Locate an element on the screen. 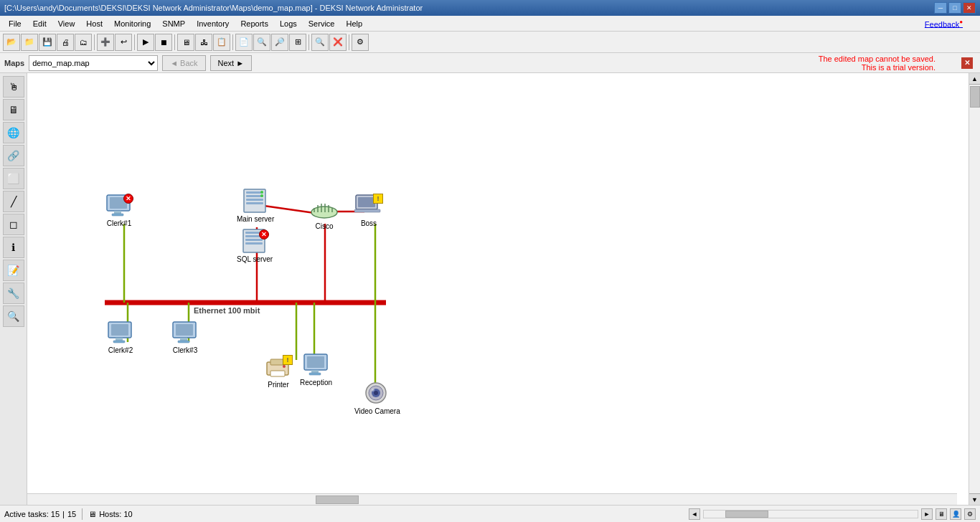  h-scroll-thumb2 is located at coordinates (747, 514).